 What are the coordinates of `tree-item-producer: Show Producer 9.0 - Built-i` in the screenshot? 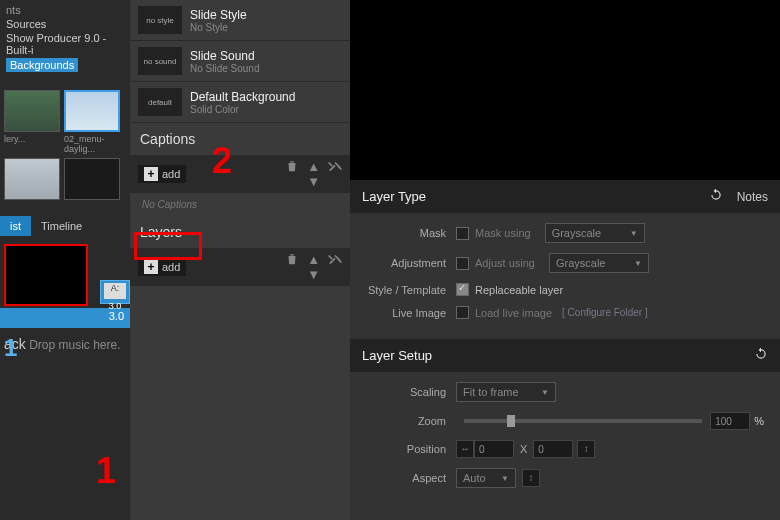 It's located at (65, 44).